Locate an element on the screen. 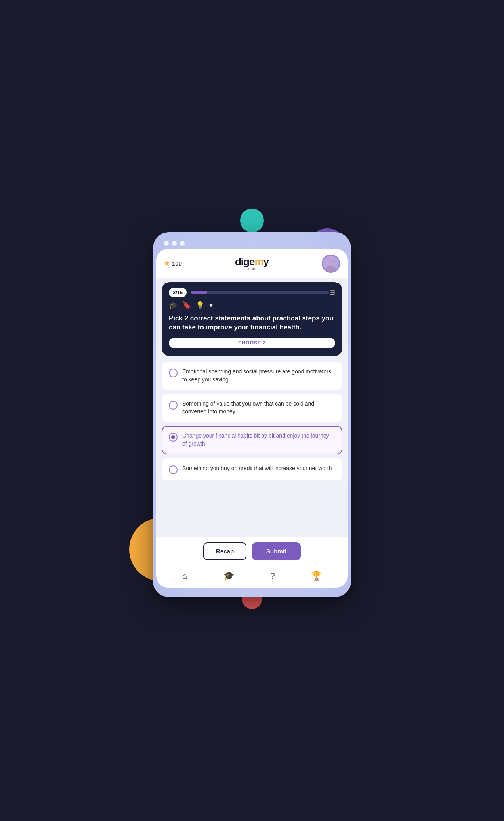 The image size is (504, 821). card-top: 2/16 ⊟ is located at coordinates (252, 293).